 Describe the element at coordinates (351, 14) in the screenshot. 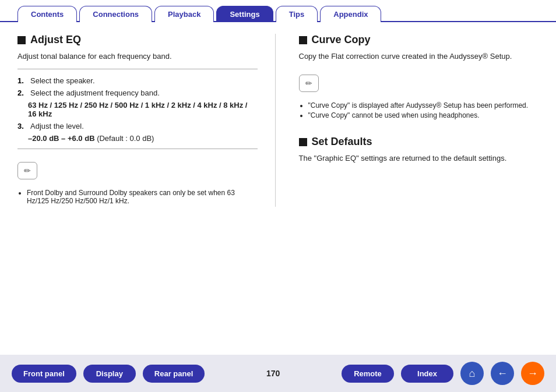

I see `tab-appendix: Appendix` at that location.